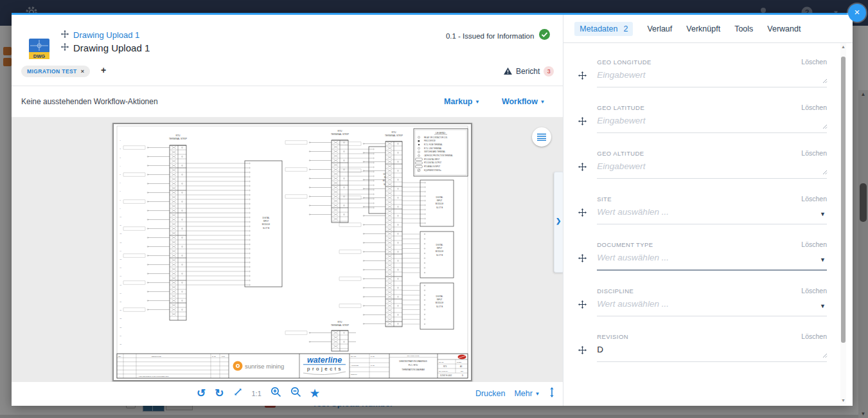 The image size is (868, 418). What do you see at coordinates (463, 376) in the screenshot?
I see `svg-text: D` at bounding box center [463, 376].